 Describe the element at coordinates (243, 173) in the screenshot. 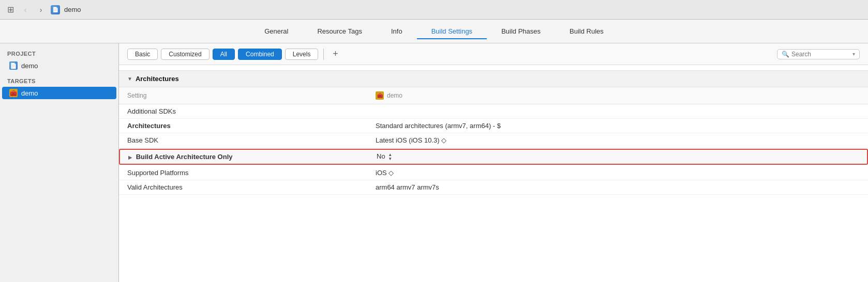

I see `setting-name-supported-platforms: Supported Platforms` at that location.